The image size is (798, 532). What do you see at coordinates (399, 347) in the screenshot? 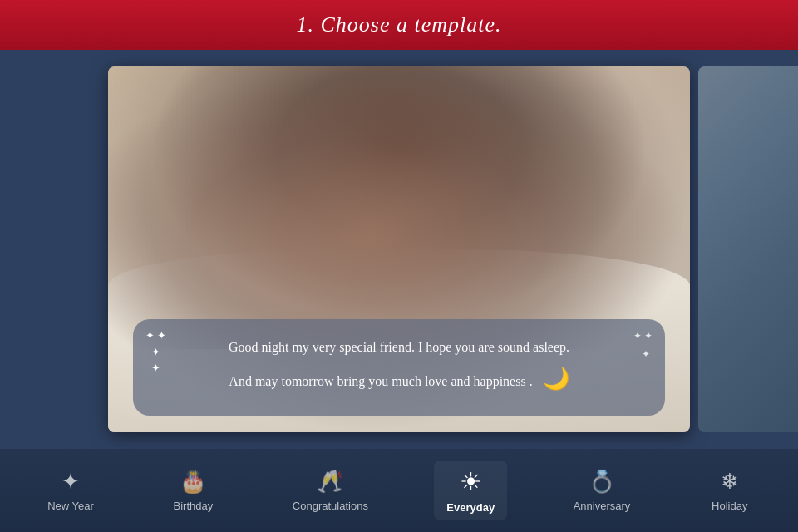
I see `card-text-line1: Good night my very special friend. I hop…` at bounding box center [399, 347].